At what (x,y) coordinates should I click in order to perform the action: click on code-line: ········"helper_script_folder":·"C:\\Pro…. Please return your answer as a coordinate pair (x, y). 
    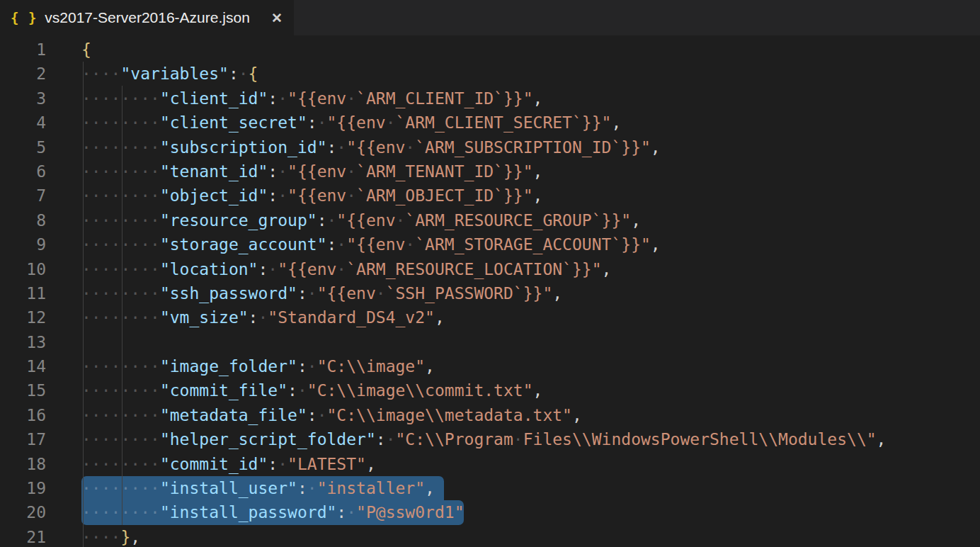
    Looking at the image, I should click on (531, 439).